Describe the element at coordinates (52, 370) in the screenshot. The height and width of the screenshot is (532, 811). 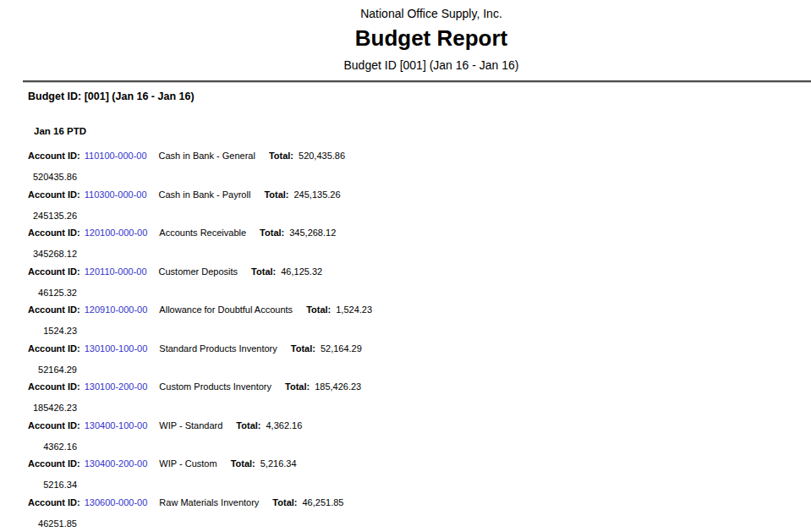
I see `ptd-amount: 52164.29` at that location.